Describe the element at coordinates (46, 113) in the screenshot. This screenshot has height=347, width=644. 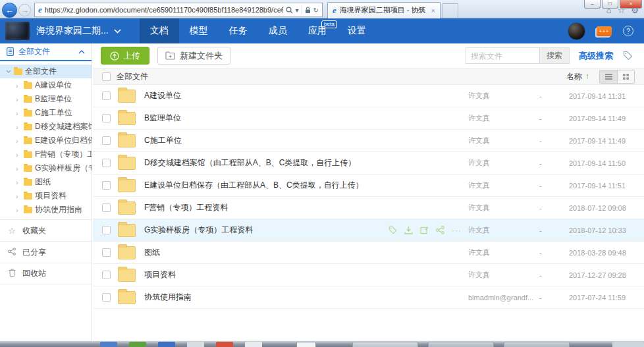
I see `tree-item: › C施工单位` at that location.